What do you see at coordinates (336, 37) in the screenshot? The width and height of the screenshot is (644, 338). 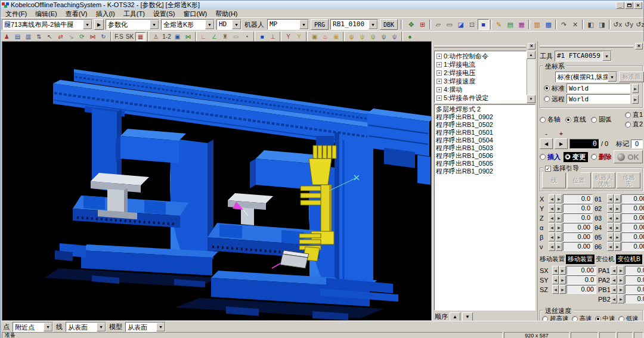 I see `weld-file-icon: ▣` at bounding box center [336, 37].